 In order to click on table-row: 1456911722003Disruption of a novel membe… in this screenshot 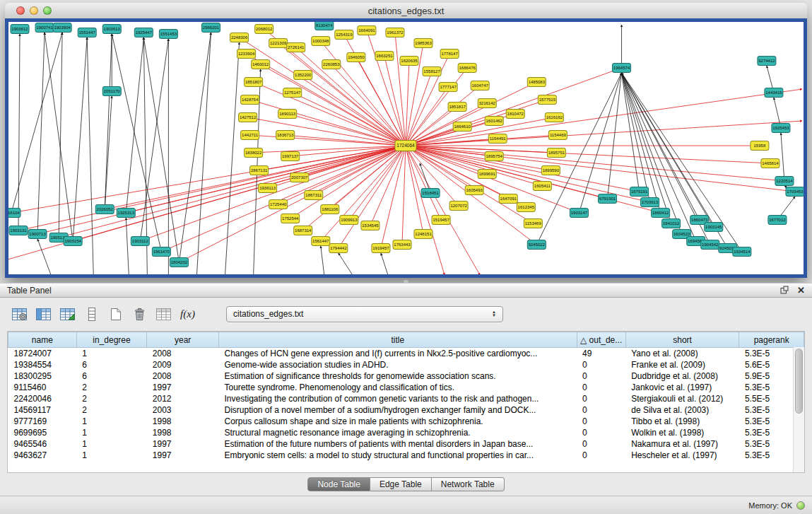, I will do `click(406, 410)`.